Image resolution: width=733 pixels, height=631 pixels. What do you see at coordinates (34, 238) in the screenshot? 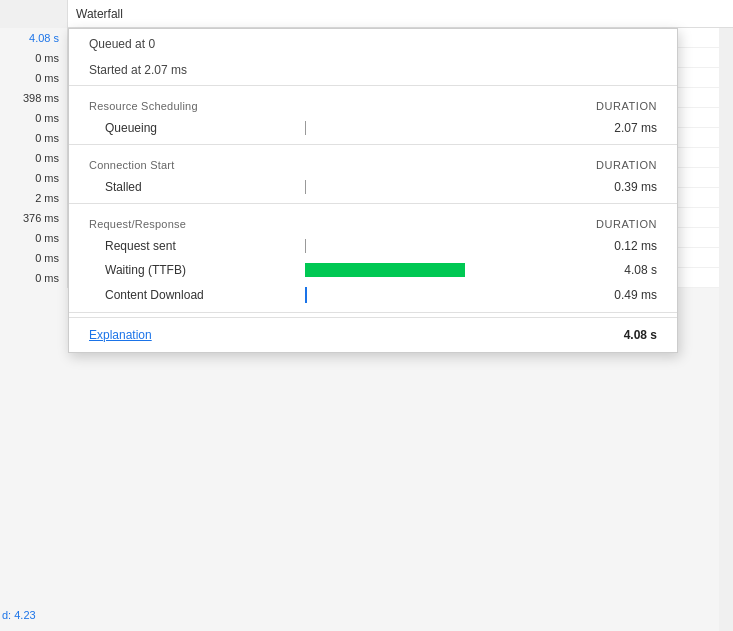
I see `row-time-10: 0 ms` at bounding box center [34, 238].